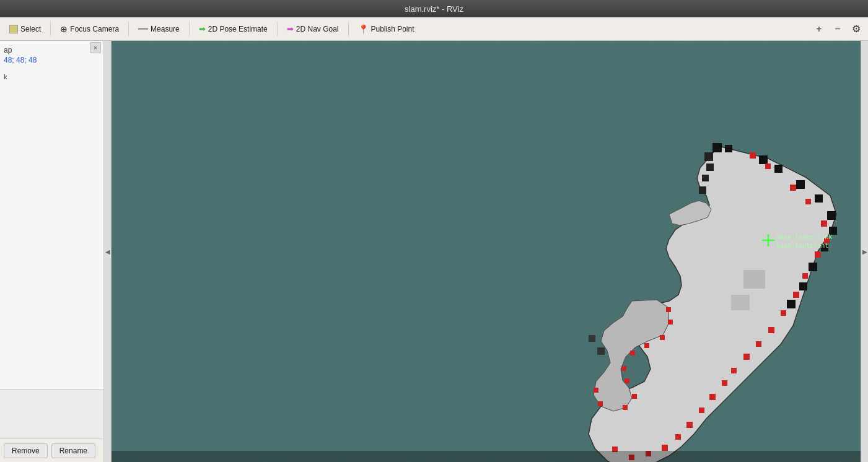 Image resolution: width=868 pixels, height=462 pixels. What do you see at coordinates (317, 29) in the screenshot?
I see `nav-goal-label: 2D Nav Goal` at bounding box center [317, 29].